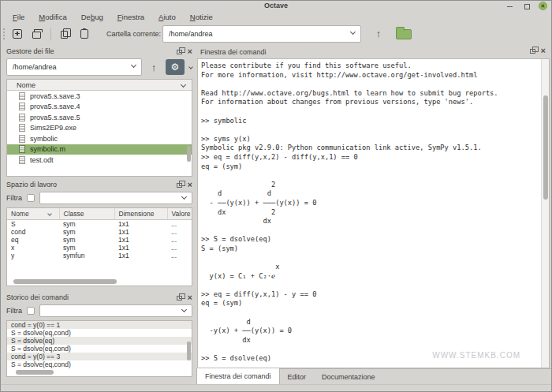  I want to click on history-item: cond = y(0) == 3, so click(99, 357).